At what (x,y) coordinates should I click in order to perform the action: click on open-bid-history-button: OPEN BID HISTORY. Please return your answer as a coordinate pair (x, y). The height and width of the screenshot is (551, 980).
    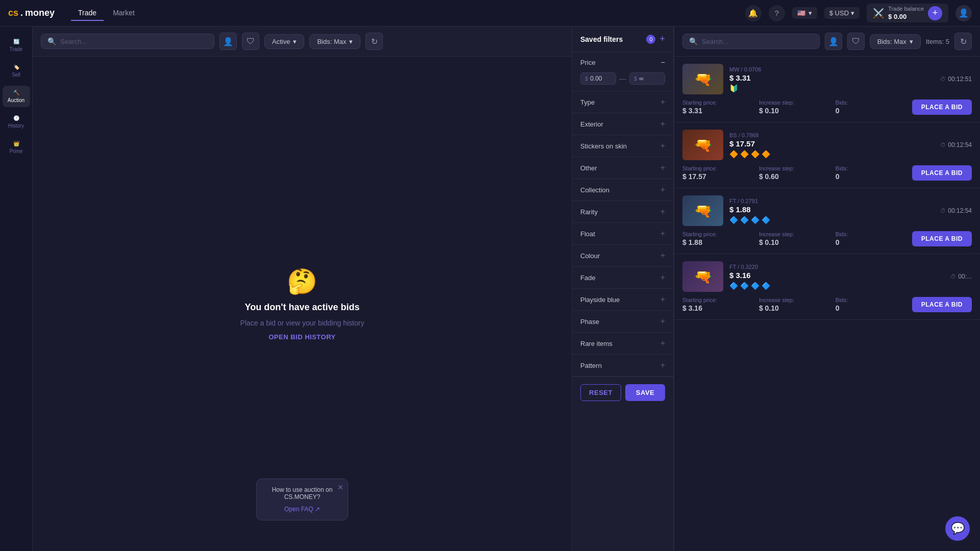
    Looking at the image, I should click on (302, 337).